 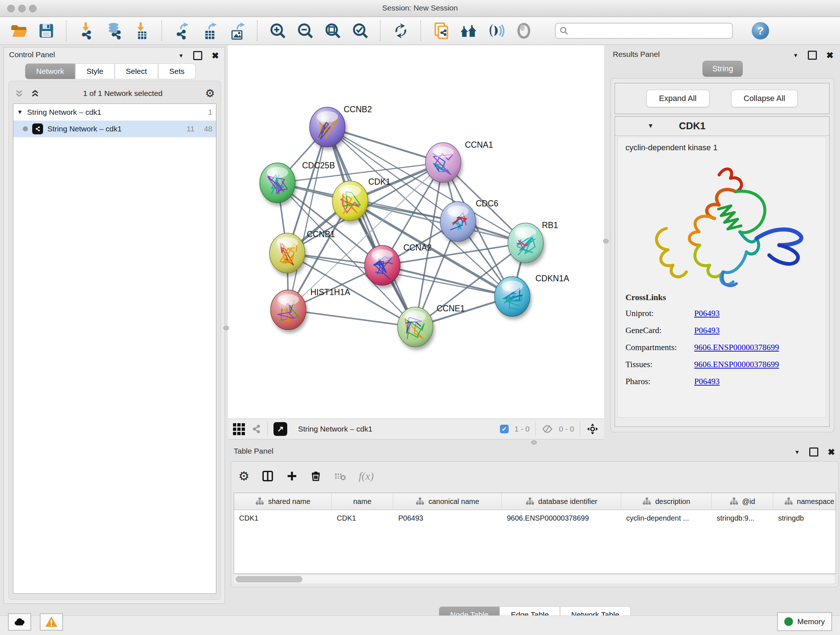 I want to click on column-header-shared-name: shared name, so click(x=283, y=502).